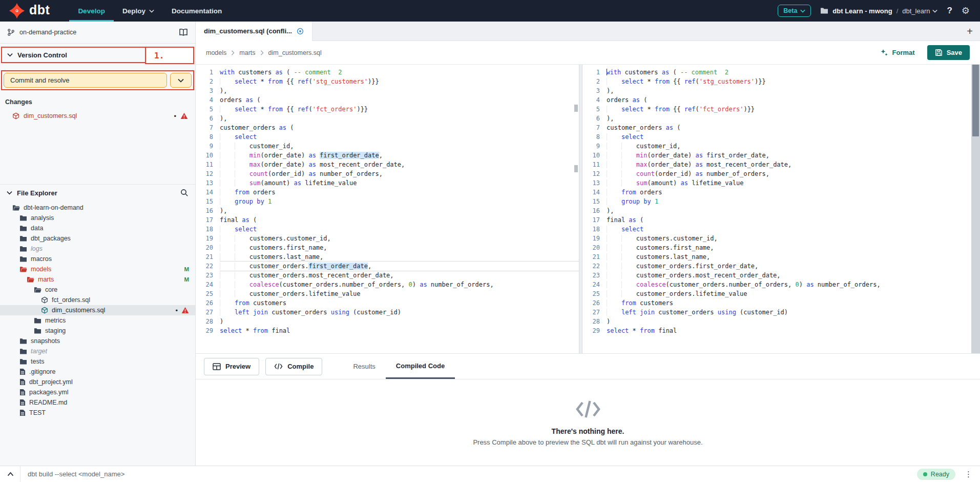 This screenshot has width=980, height=482. I want to click on code-line: 7customer_orders as (, so click(387, 128).